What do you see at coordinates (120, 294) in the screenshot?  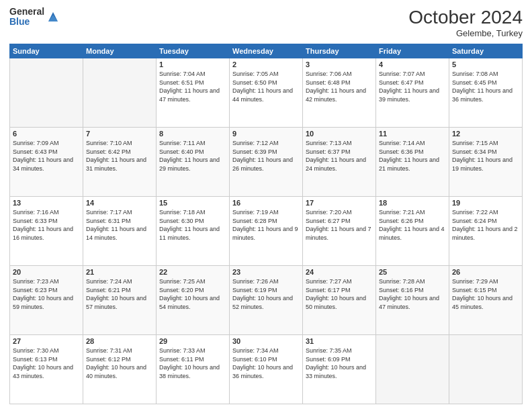 I see `cell-info: Sunrise: 7:24 AM Sunset: 6:21 PM Dayligh…` at bounding box center [120, 294].